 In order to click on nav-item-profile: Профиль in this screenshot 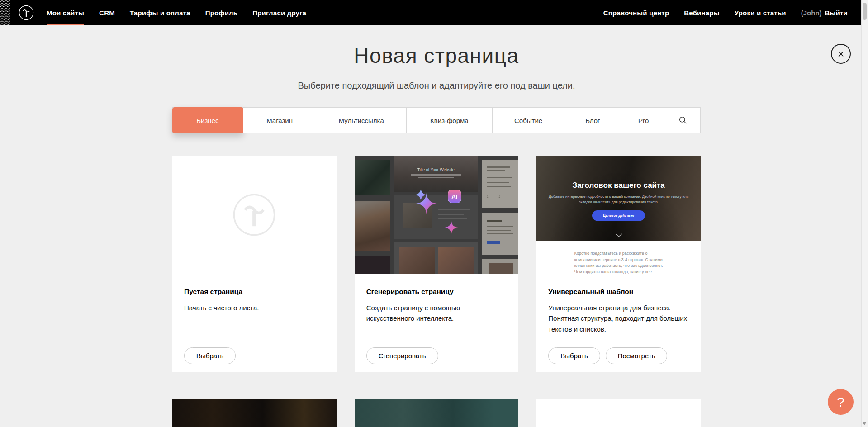, I will do `click(222, 13)`.